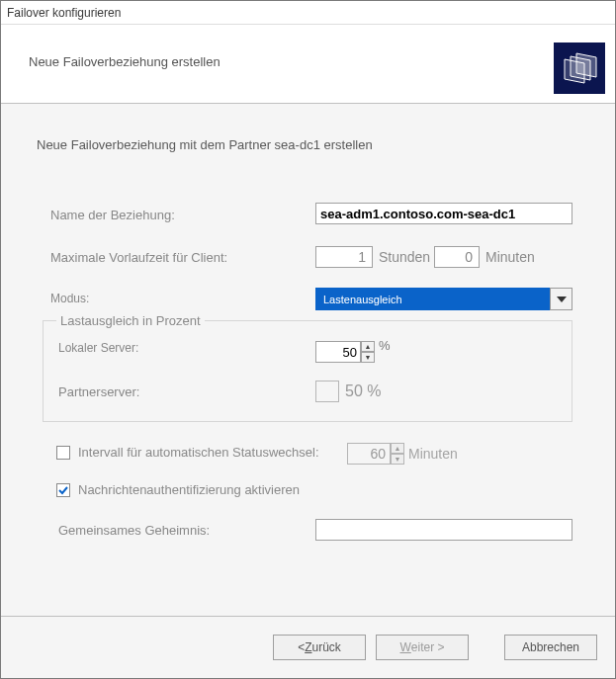  I want to click on interval-value-box: 60, so click(369, 454).